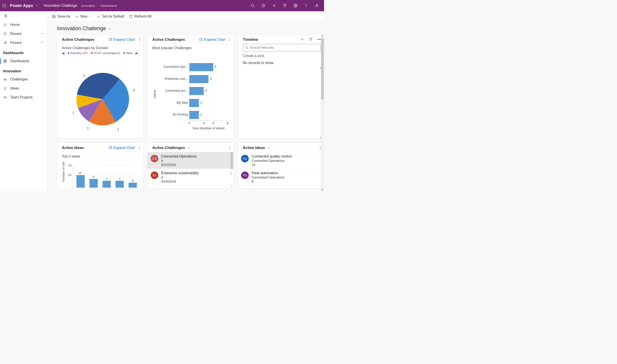  What do you see at coordinates (21, 97) in the screenshot?
I see `sidebar-item-label: Team Projects` at bounding box center [21, 97].